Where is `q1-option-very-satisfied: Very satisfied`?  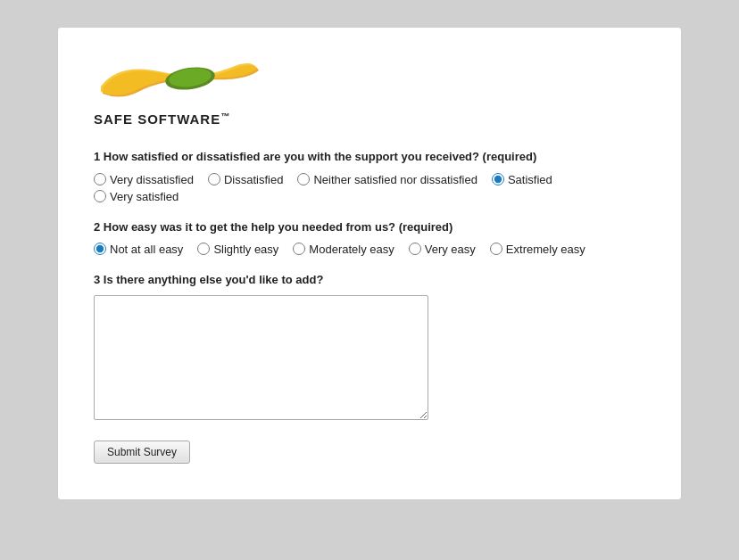 q1-option-very-satisfied: Very satisfied is located at coordinates (136, 196).